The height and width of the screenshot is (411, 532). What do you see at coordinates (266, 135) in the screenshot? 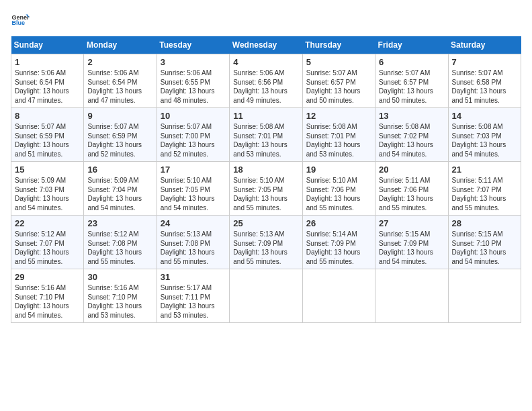
I see `calendar-cell: 11Sunrise: 5:08 AMSunset: 7:01 PMDayligh…` at bounding box center [266, 135].